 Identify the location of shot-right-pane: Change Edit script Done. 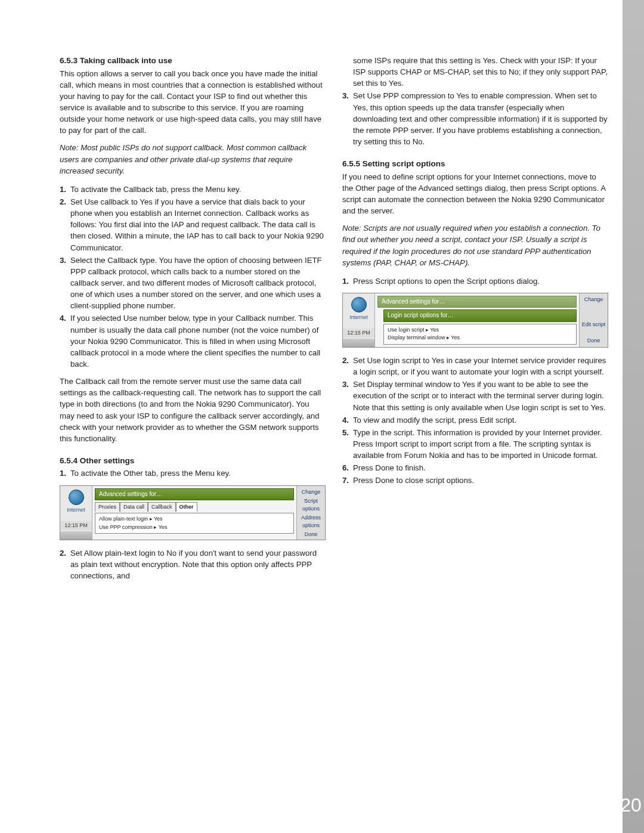
(593, 320).